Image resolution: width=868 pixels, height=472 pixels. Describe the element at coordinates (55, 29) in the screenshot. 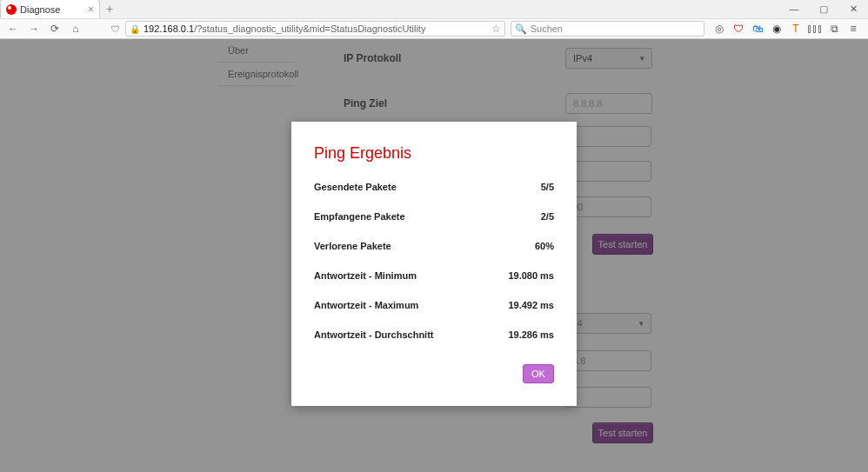

I see `reload-button: ⟳` at that location.